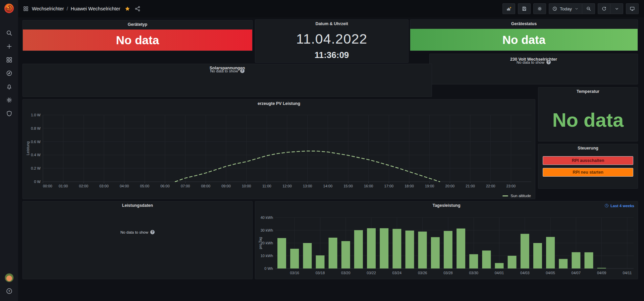 This screenshot has width=644, height=301. I want to click on control-buttons: RPI ausschaltenRPI neu starten, so click(588, 168).